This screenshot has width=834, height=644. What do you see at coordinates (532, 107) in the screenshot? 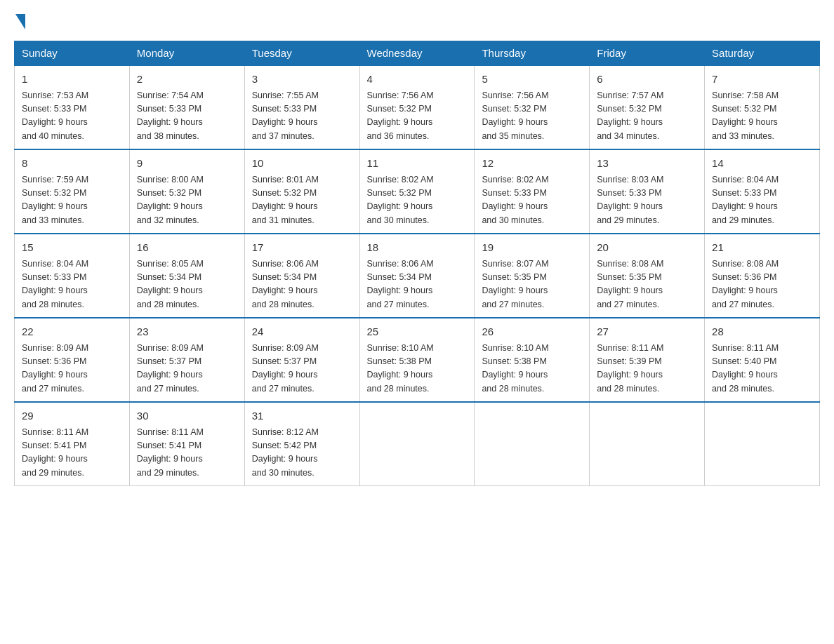
I see `calendar-cell: 5 Sunrise: 7:56 AM Sunset: 5:32 PM Dayli…` at bounding box center [532, 107].